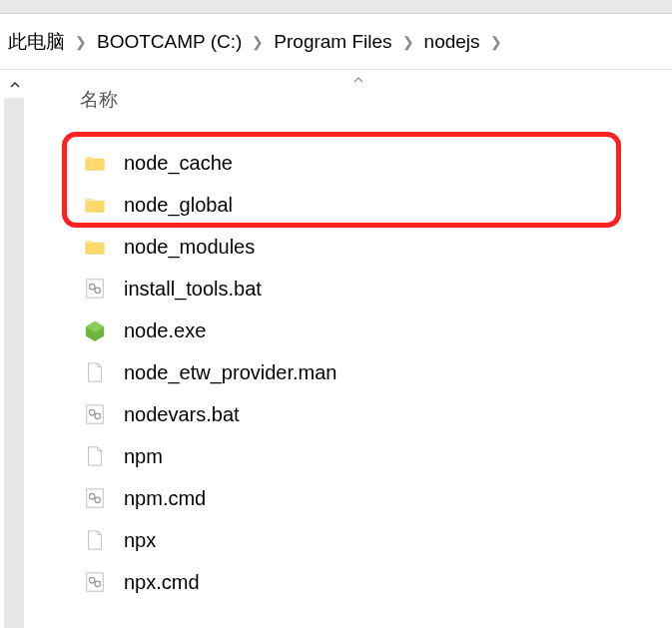 This screenshot has width=672, height=628. I want to click on breadcrumb-item-programfiles: Program Files, so click(333, 42).